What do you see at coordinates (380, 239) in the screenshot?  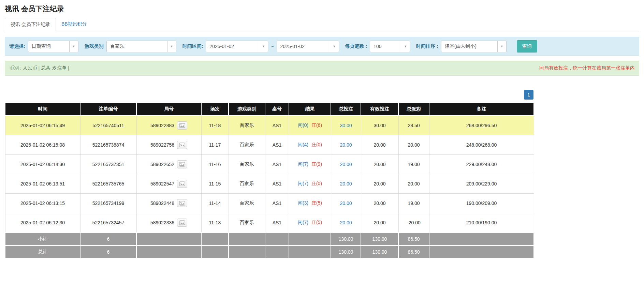 I see `subtotal-valid-bet: 130.00` at bounding box center [380, 239].